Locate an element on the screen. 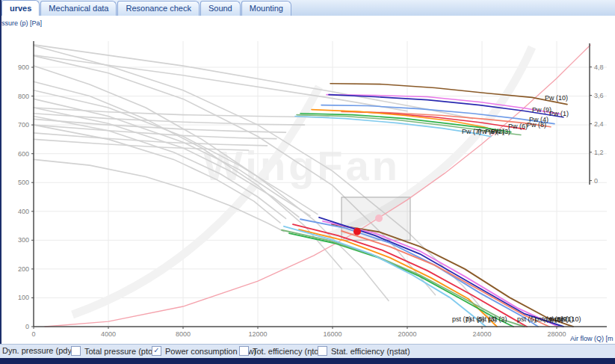 The width and height of the screenshot is (615, 364). right-y-tick-label: 2,4 is located at coordinates (599, 124).